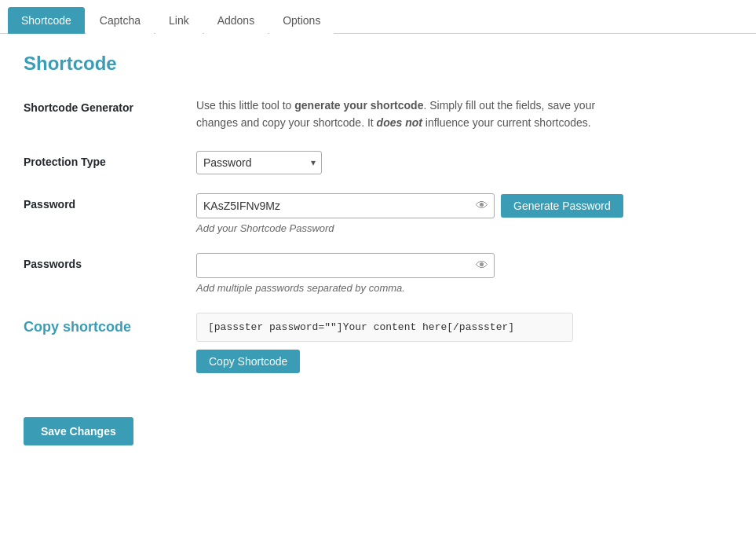 This screenshot has width=756, height=557. Describe the element at coordinates (465, 273) in the screenshot. I see `passwords-field: 👁 Add multiple passwords separated by co…` at that location.